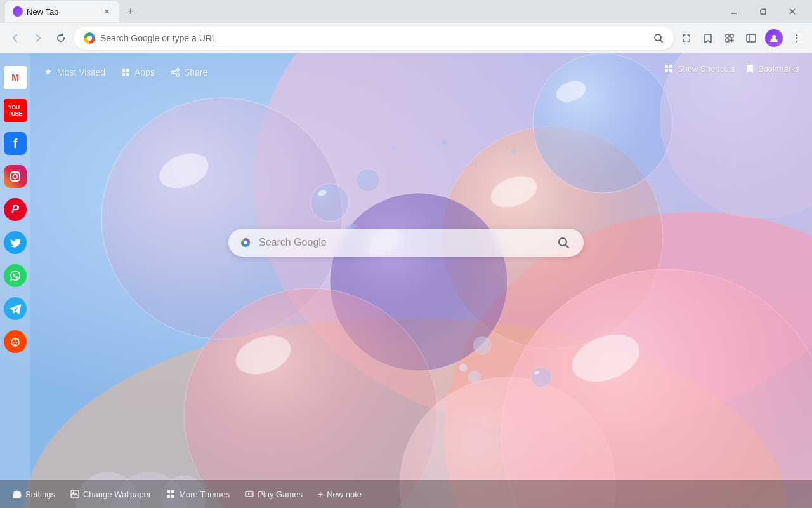  Describe the element at coordinates (686, 38) in the screenshot. I see `screenshot-button` at that location.